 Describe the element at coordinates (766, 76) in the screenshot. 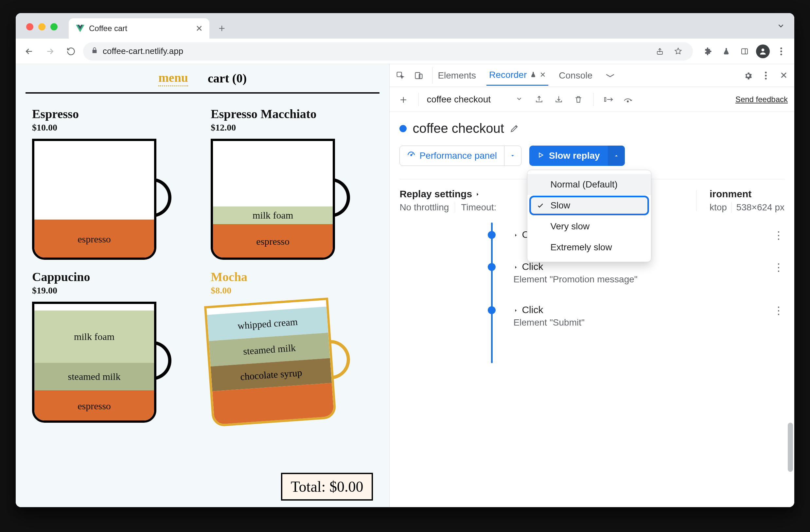

I see `devtools-kebab-icon` at that location.